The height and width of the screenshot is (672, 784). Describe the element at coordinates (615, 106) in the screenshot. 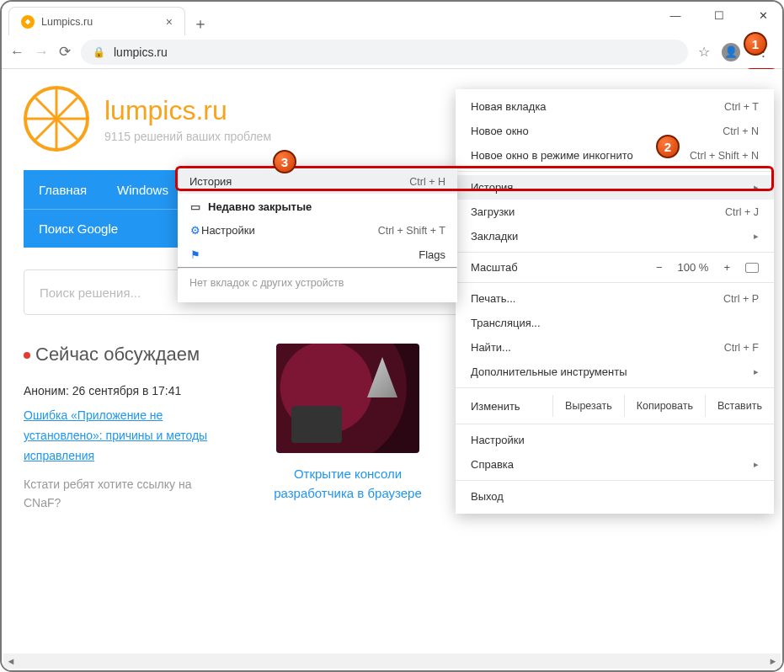

I see `menu-new-tab: Новая вкладкаCtrl + T` at that location.